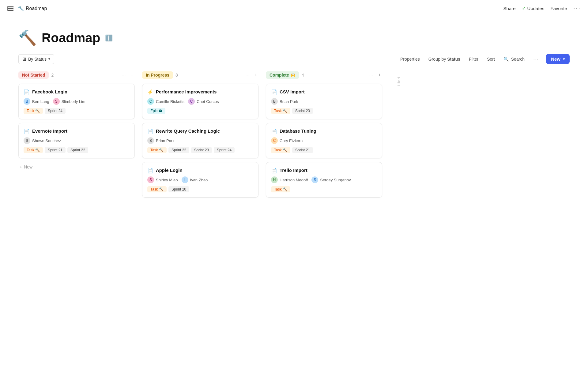 Image resolution: width=588 pixels, height=367 pixels. What do you see at coordinates (167, 180) in the screenshot?
I see `assignee-name: Shirley Miao` at bounding box center [167, 180].